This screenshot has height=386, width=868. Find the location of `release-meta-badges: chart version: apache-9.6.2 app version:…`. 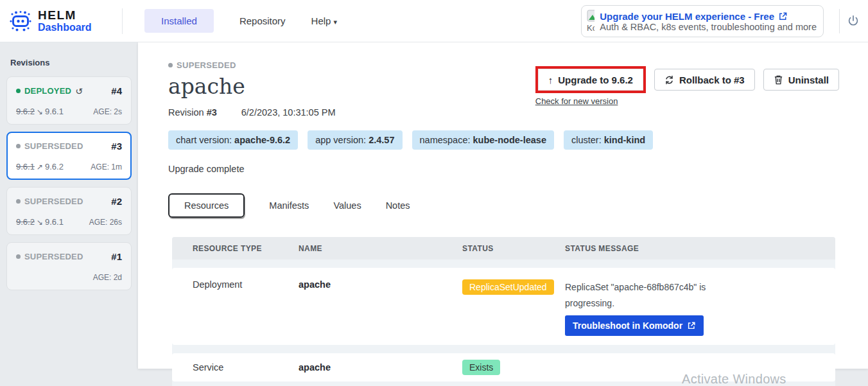

release-meta-badges: chart version: apache-9.6.2 app version:… is located at coordinates (507, 140).